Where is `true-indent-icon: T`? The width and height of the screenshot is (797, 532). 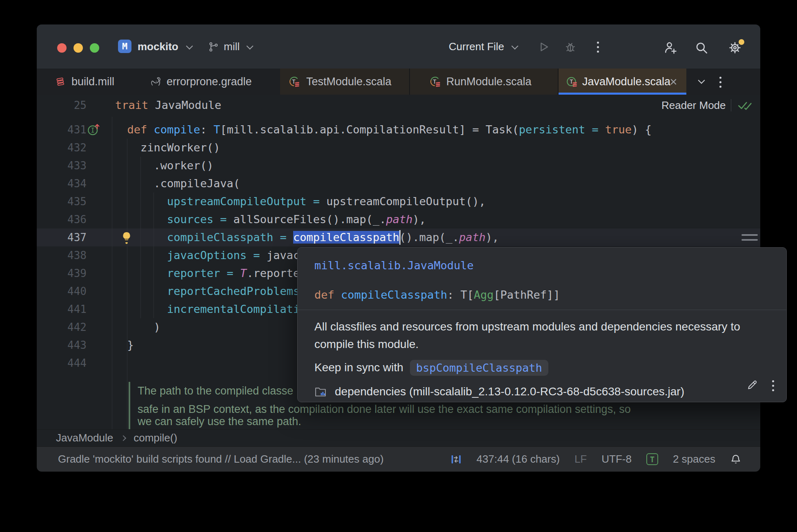 true-indent-icon: T is located at coordinates (652, 459).